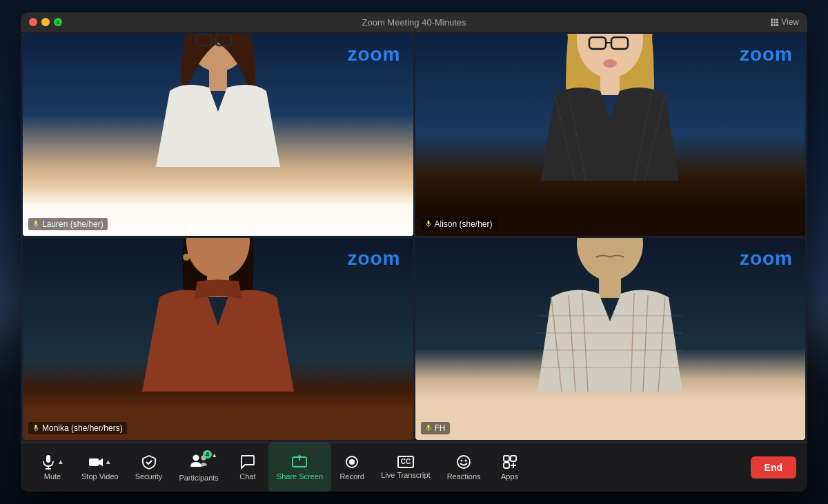 The image size is (828, 504). What do you see at coordinates (428, 224) in the screenshot?
I see `mic-icon-alison` at bounding box center [428, 224].